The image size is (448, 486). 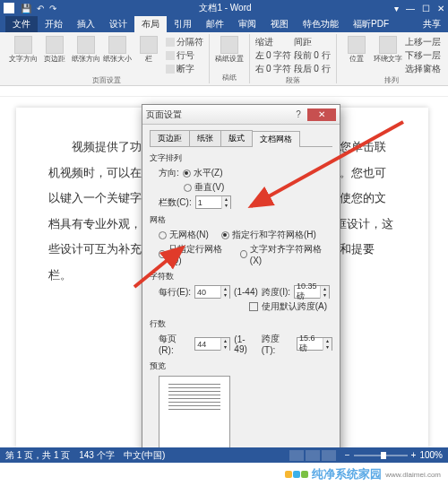 I want to click on tab-foxit: 福昕PDF, so click(x=371, y=24).